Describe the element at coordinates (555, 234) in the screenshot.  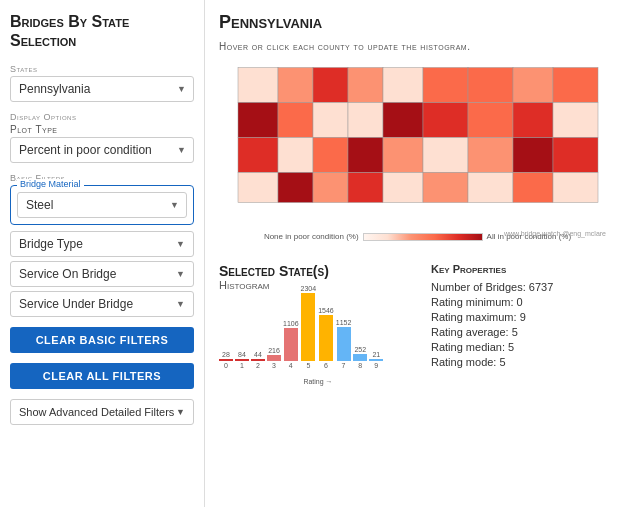
I see `map-credit: www.bridge.watch @eng_mclare` at that location.